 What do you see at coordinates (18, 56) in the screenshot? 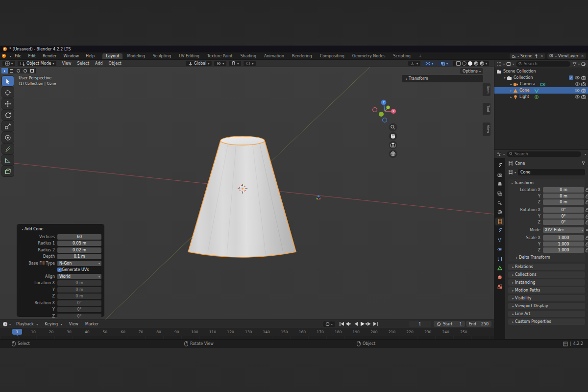
I see `menu-file: File` at bounding box center [18, 56].